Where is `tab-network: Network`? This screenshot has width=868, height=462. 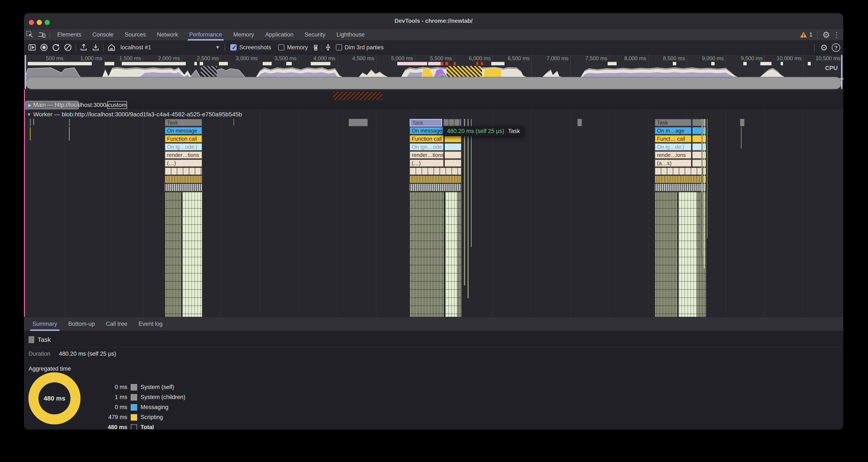 tab-network: Network is located at coordinates (167, 35).